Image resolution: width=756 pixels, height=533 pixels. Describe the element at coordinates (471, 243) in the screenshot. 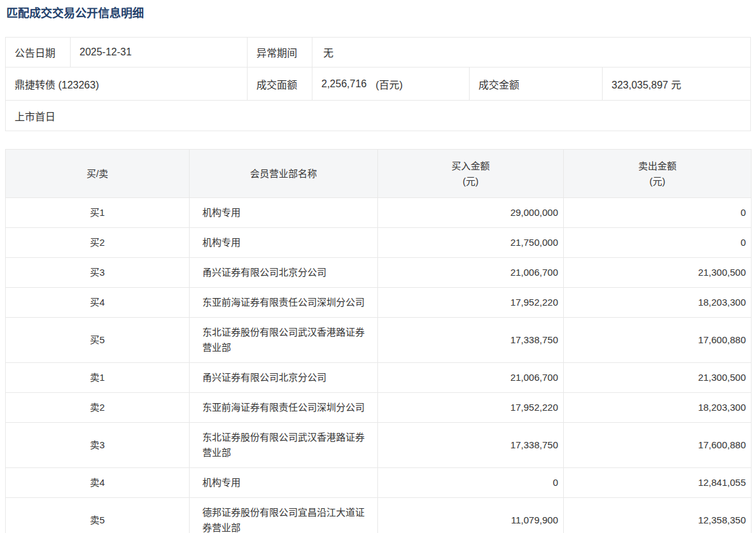

I see `row-buy-amount: 21,750,000` at that location.